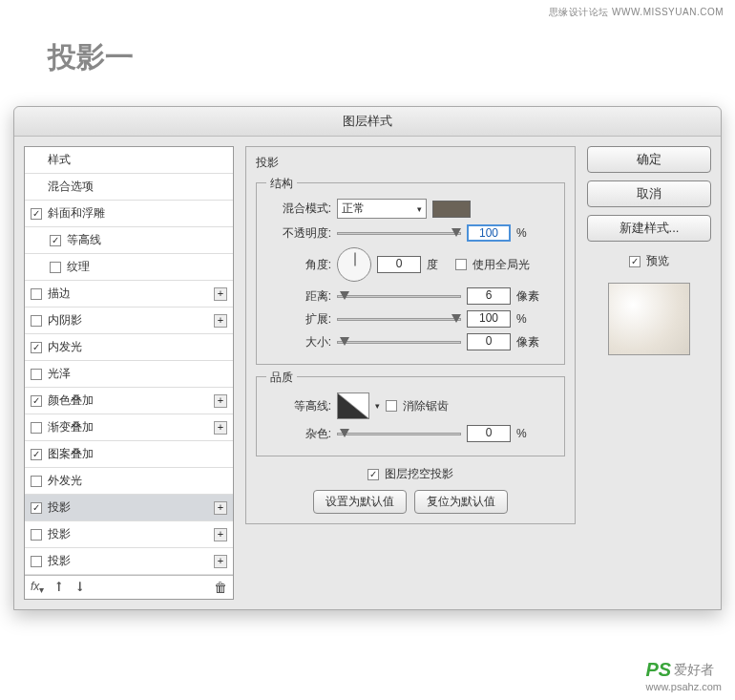 The height and width of the screenshot is (700, 735). Describe the element at coordinates (528, 319) in the screenshot. I see `spread-unit: %` at that location.